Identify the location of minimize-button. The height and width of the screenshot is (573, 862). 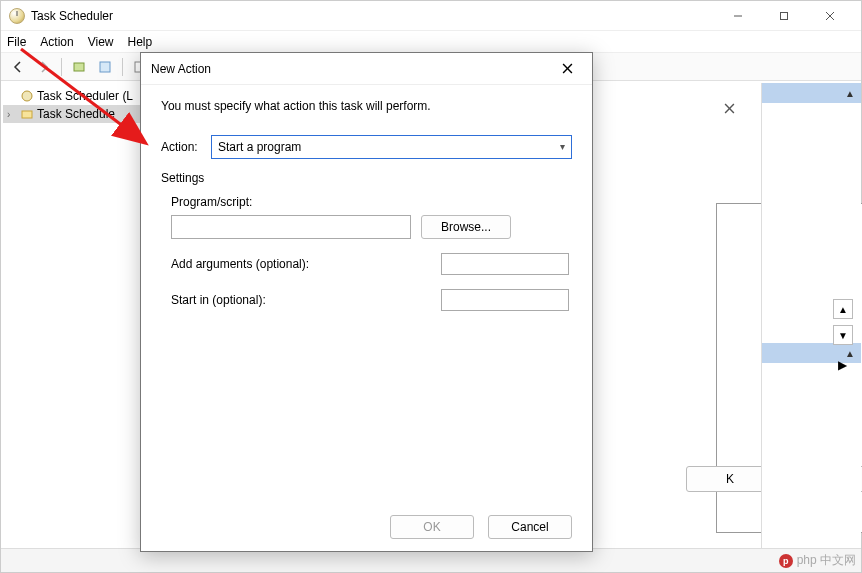
(738, 16).